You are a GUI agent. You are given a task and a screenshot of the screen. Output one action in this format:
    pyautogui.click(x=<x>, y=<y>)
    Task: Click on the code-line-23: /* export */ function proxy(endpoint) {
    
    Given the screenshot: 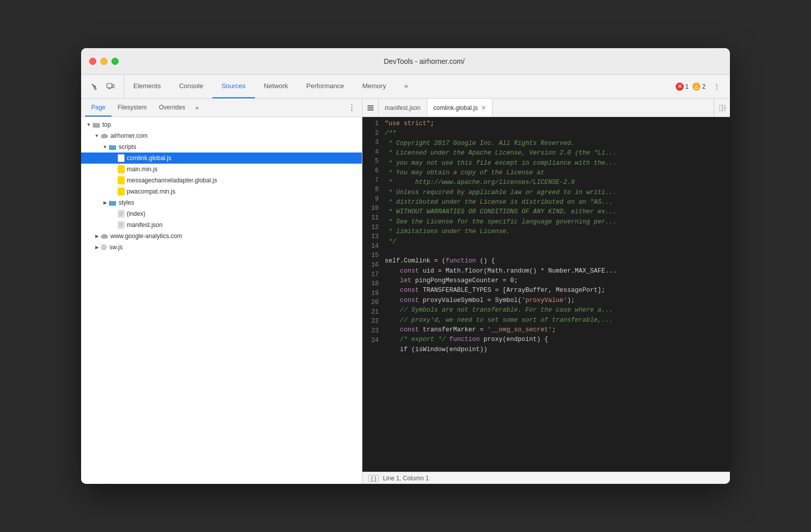 What is the action you would take?
    pyautogui.click(x=556, y=339)
    